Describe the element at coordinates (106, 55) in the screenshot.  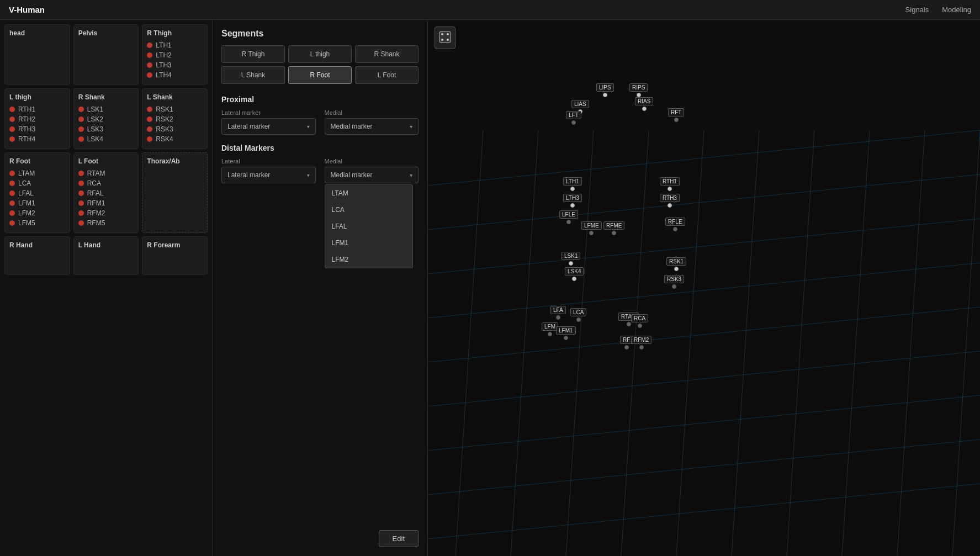
I see `card-pelvis: Pelvis` at that location.